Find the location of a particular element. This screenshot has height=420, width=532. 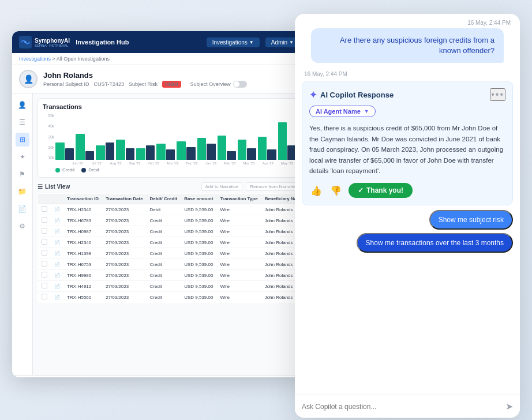

x-label-4: Oct '22 is located at coordinates (153, 163).